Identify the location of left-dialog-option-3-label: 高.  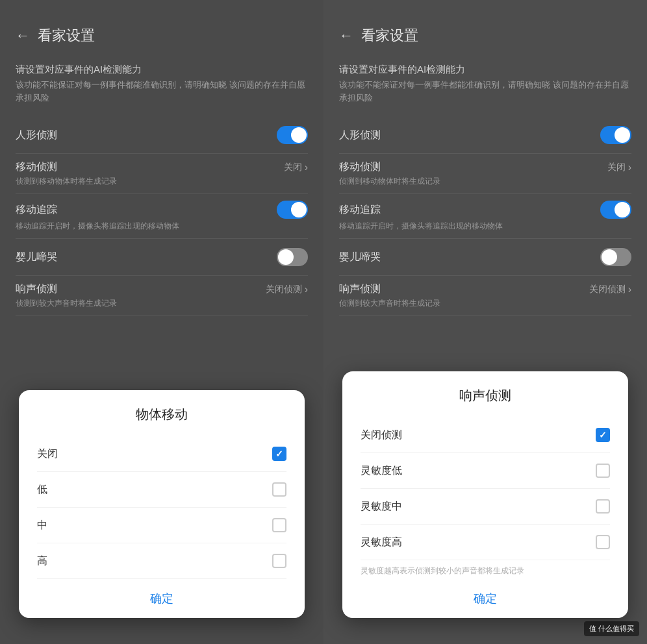
(42, 561).